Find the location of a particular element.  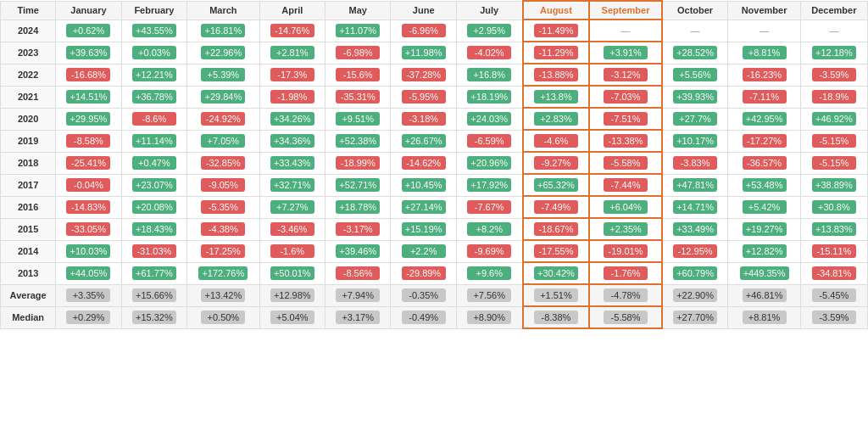

data-cell: -1.76% is located at coordinates (626, 273).